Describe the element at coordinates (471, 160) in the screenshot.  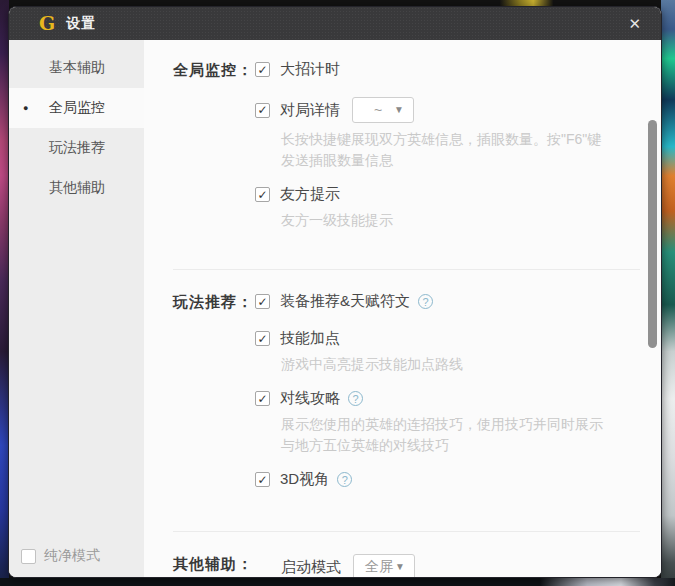
I see `match-detail-hint: 发送插眼数量信息` at that location.